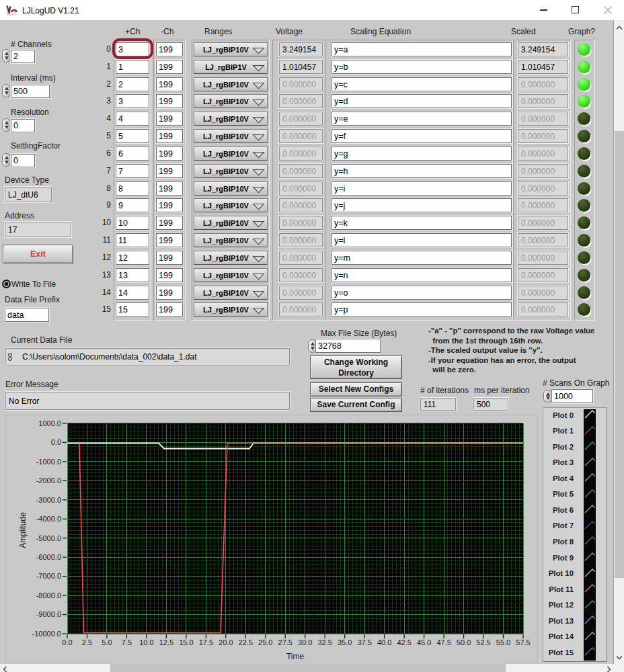 This screenshot has height=672, width=624. Describe the element at coordinates (48, 480) in the screenshot. I see `svg-text: -2000.0` at that location.